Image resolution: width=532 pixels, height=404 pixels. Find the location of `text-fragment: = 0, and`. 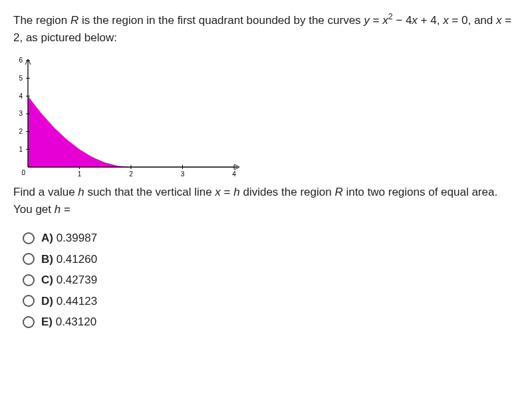

text-fragment: = 0, and is located at coordinates (472, 20).